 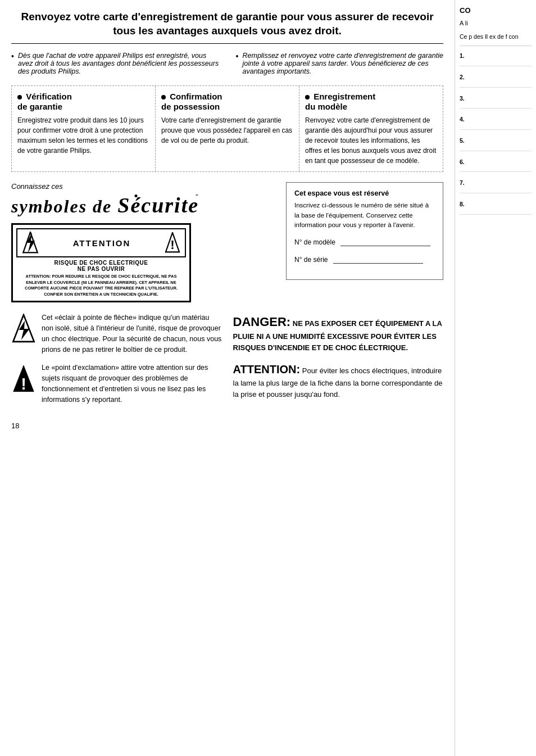 What do you see at coordinates (143, 187) in the screenshot?
I see `security-intro: Connaissez ces` at bounding box center [143, 187].